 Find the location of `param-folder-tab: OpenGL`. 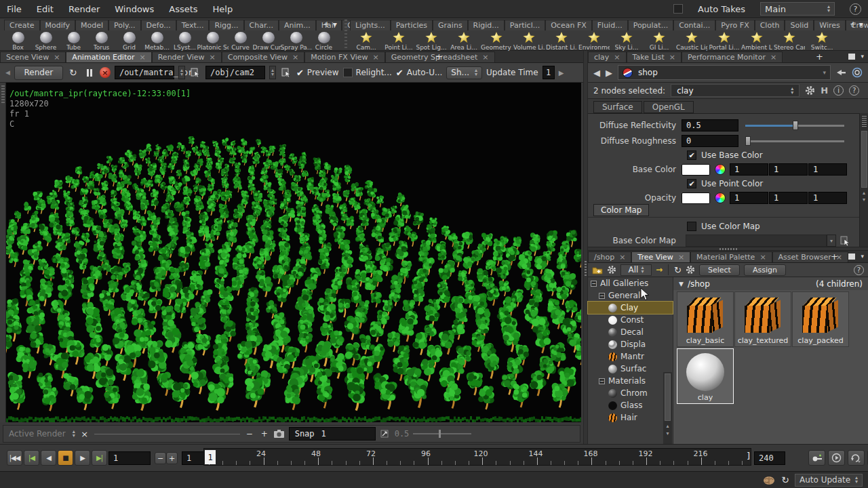

param-folder-tab: OpenGL is located at coordinates (669, 107).